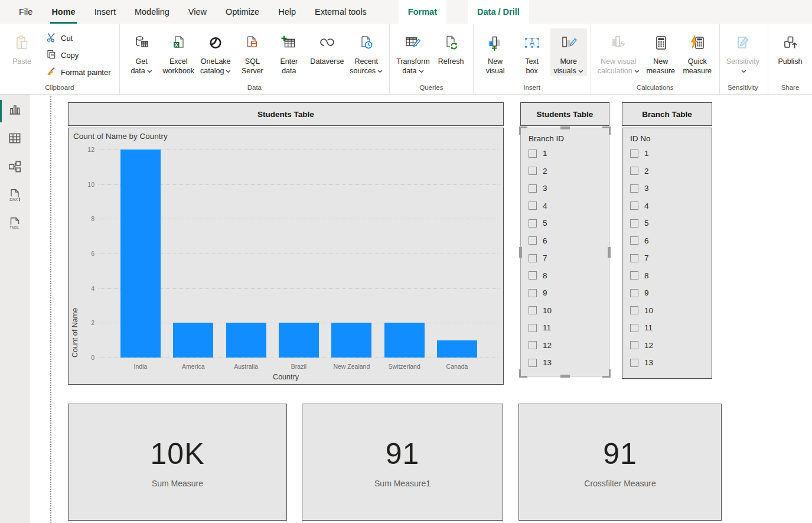 The image size is (812, 523). Describe the element at coordinates (193, 340) in the screenshot. I see `bar-america` at that location.